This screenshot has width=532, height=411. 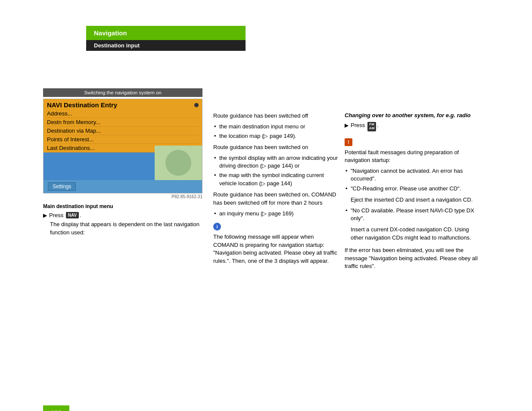 I want to click on bullet-inquiry-menu: an inquiry menu (▷ page 169), so click(x=276, y=214).